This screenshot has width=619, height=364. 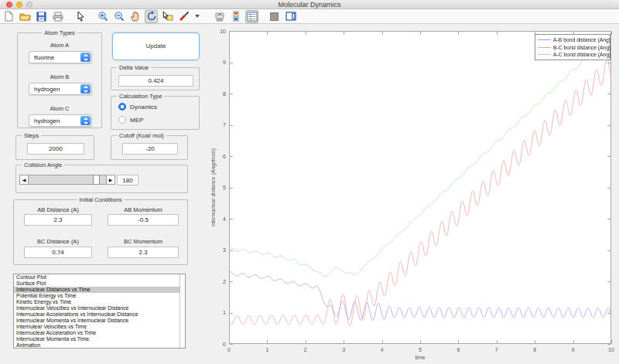 I want to click on list-item: Internulear Velocities vs Time, so click(x=99, y=327).